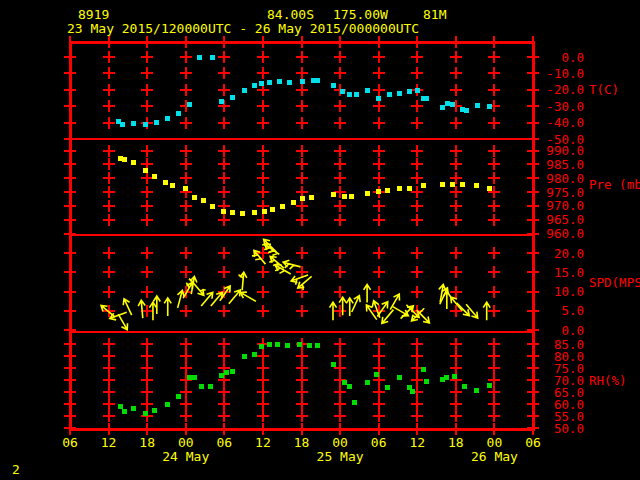 This screenshot has width=640, height=480. Describe the element at coordinates (565, 106) in the screenshot. I see `y-axis-label: -30.0` at that location.